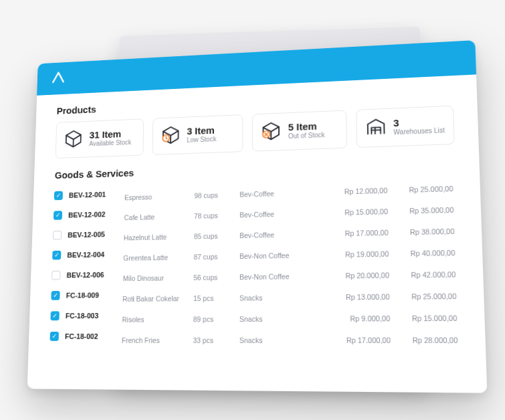 This screenshot has height=420, width=505. Describe the element at coordinates (159, 196) in the screenshot. I see `cell-name: Espresso` at that location.